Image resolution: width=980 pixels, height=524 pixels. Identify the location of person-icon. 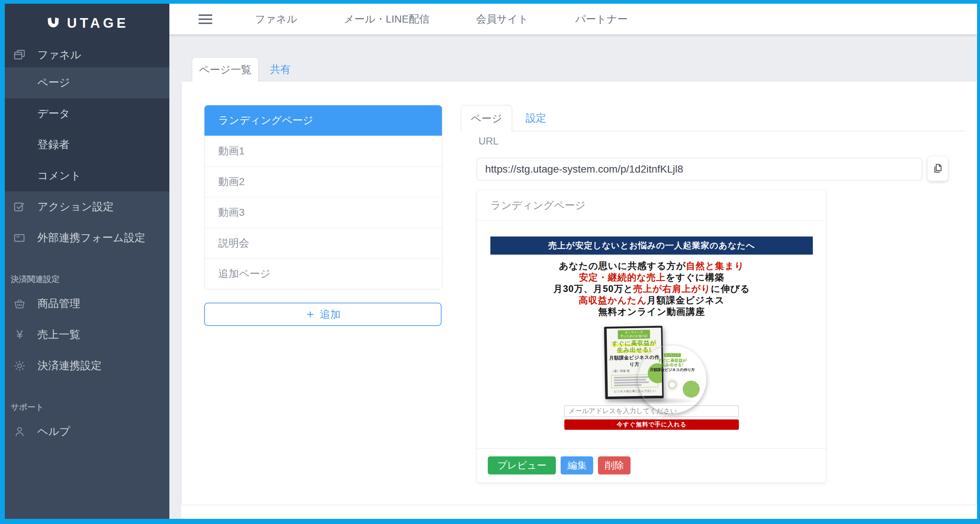
(20, 432).